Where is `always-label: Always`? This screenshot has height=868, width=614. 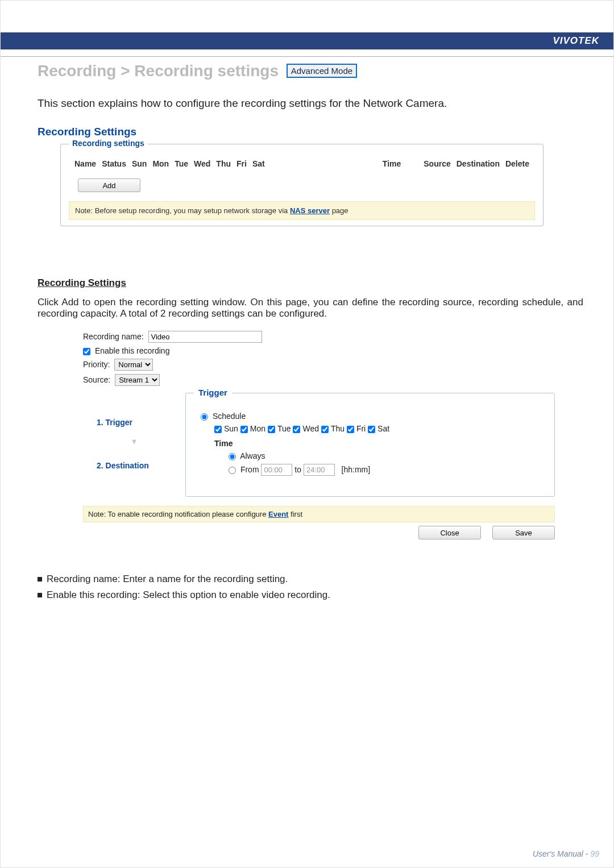
always-label: Always is located at coordinates (252, 456).